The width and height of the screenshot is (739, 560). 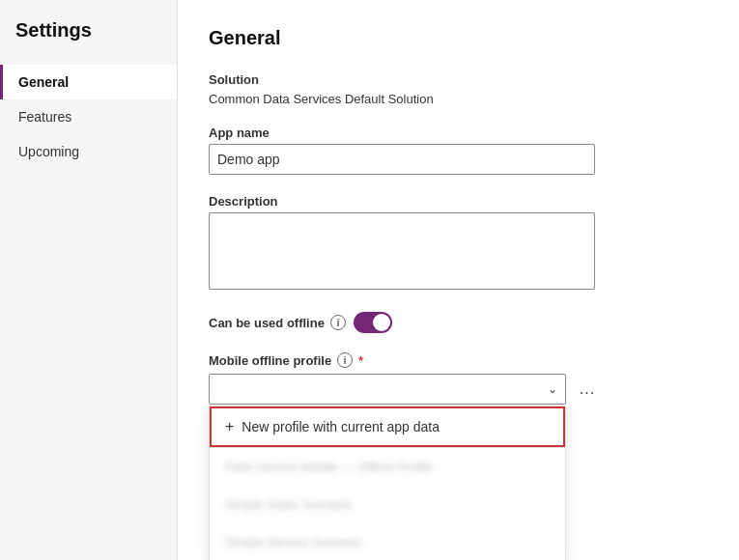 What do you see at coordinates (458, 151) in the screenshot?
I see `app-name-field-group: App name` at bounding box center [458, 151].